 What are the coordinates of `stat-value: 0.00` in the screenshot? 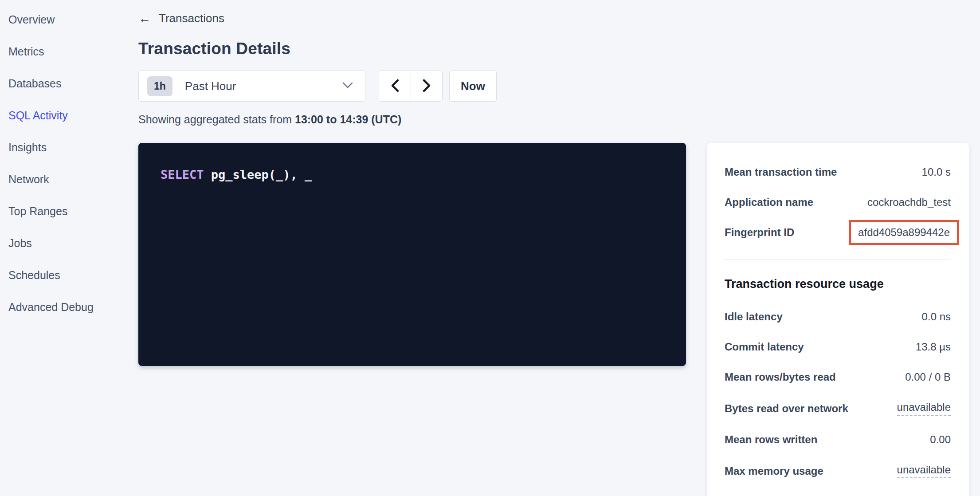 It's located at (940, 440).